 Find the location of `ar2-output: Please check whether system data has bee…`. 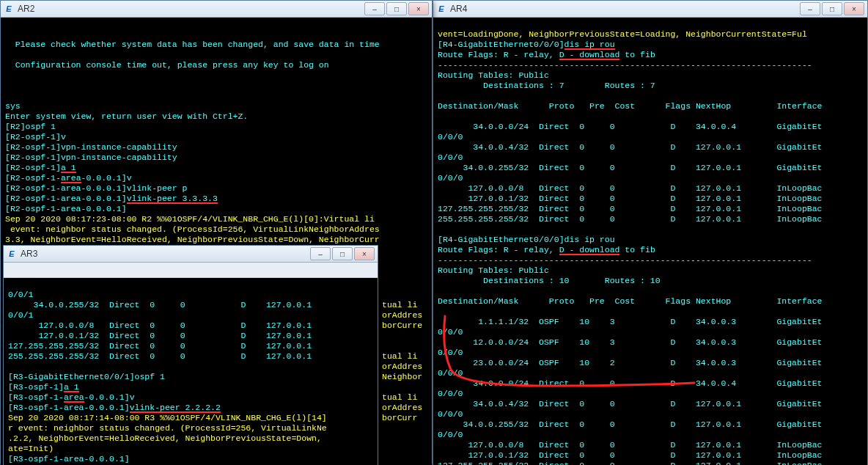

ar2-output: Please check whether system data has bee… is located at coordinates (192, 101).